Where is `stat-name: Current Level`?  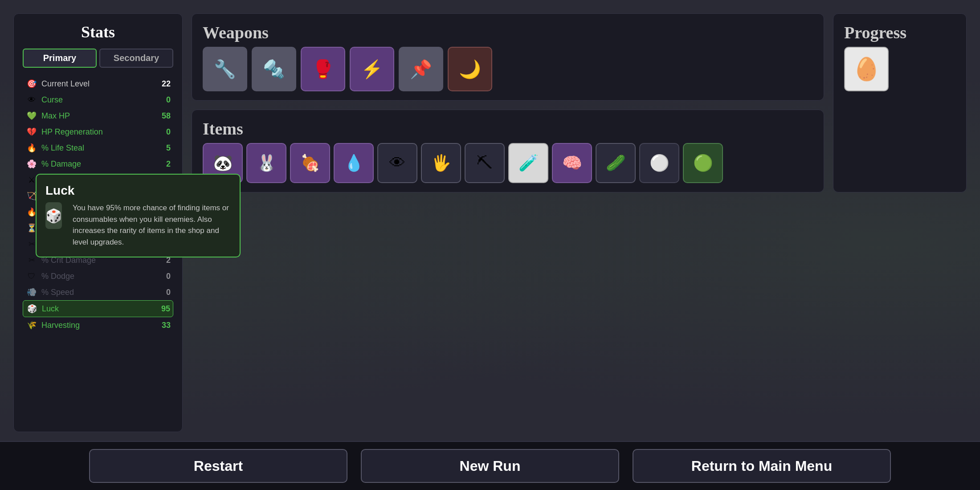
stat-name: Current Level is located at coordinates (98, 84).